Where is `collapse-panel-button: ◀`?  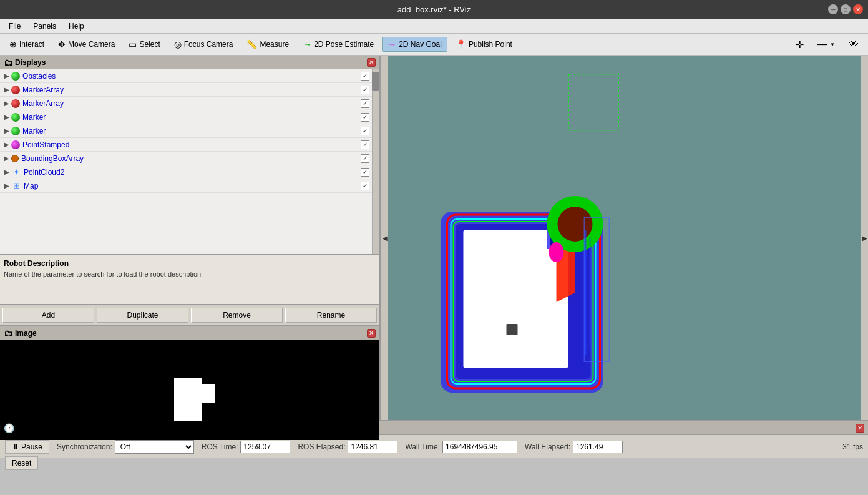
collapse-panel-button: ◀ is located at coordinates (384, 238).